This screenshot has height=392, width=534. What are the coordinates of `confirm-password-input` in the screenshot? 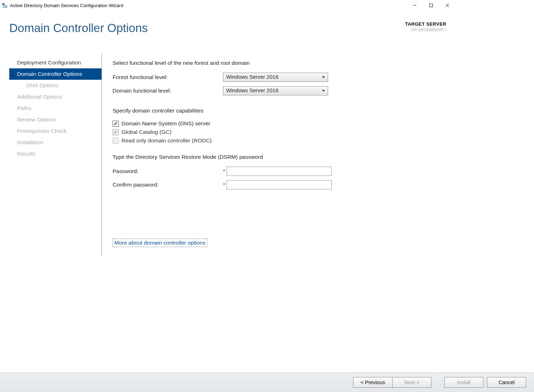 It's located at (279, 185).